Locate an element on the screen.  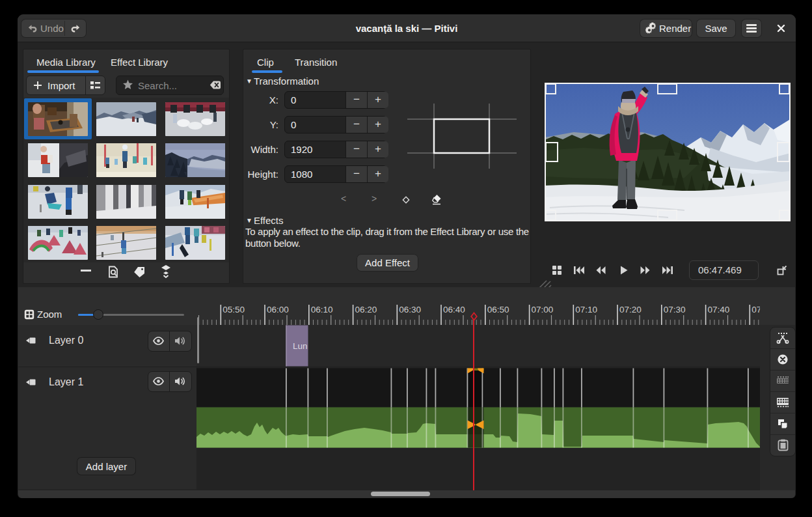
svg-text: 06:40 is located at coordinates (454, 310).